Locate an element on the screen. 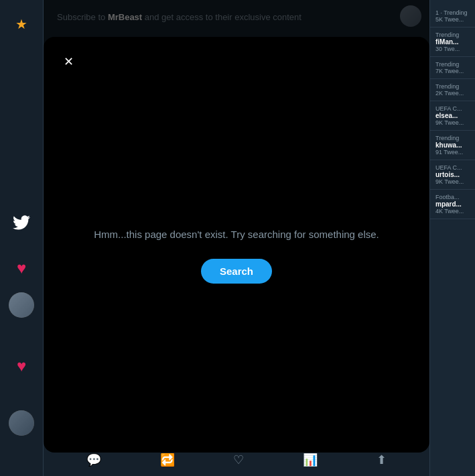 The image size is (475, 476). trend-item-5: UEFA C... elseа... 9K Twee... is located at coordinates (453, 116).